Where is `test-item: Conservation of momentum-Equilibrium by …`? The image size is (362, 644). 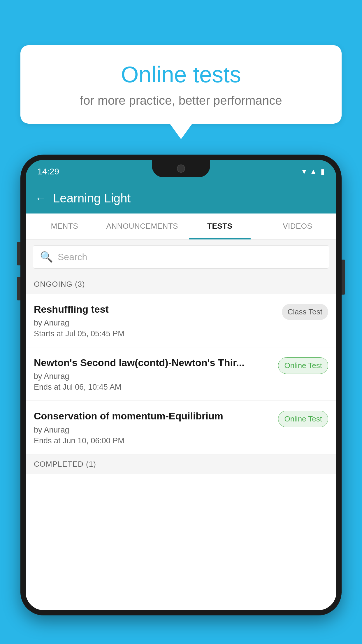 test-item: Conservation of momentum-Equilibrium by … is located at coordinates (181, 428).